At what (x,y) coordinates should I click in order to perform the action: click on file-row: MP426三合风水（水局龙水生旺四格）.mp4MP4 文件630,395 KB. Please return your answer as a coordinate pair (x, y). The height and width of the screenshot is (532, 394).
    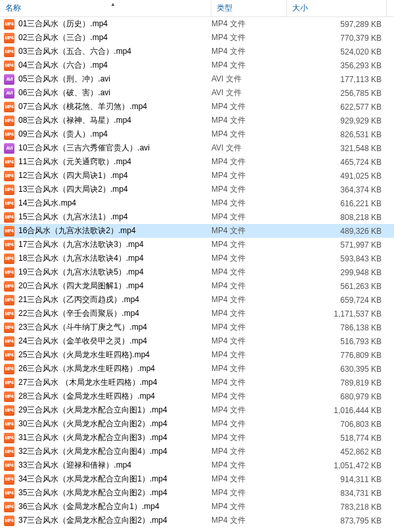
    Looking at the image, I should click on (197, 369).